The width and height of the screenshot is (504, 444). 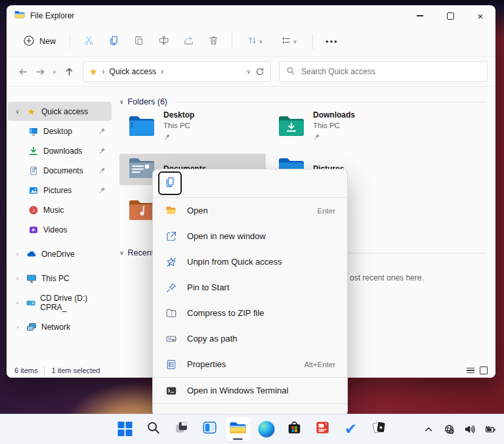 I want to click on sidebar-item-this-pc: › This PC, so click(x=60, y=278).